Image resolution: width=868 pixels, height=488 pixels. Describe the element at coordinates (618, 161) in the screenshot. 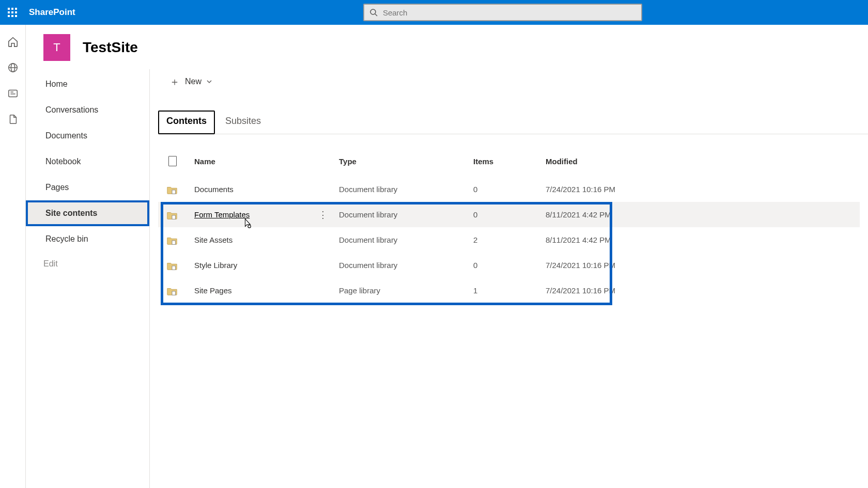

I see `col-modified: Modified` at that location.